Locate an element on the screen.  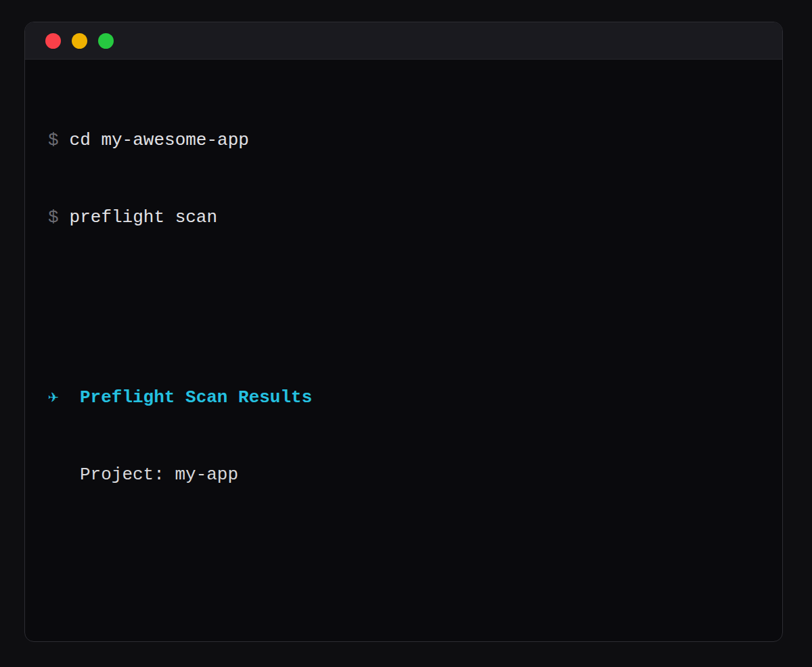
command-line: $cd my-awesome-app is located at coordinates (403, 140).